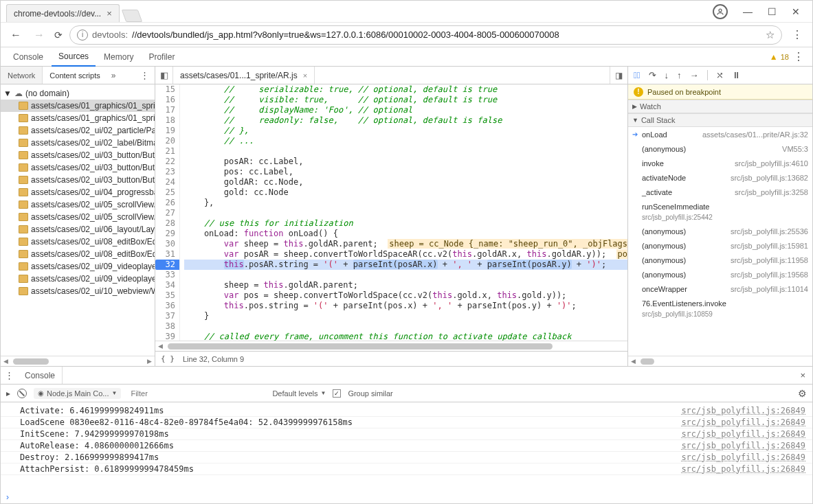  Describe the element at coordinates (299, 393) in the screenshot. I see `log-levels-selector: Default levels ▼` at that location.